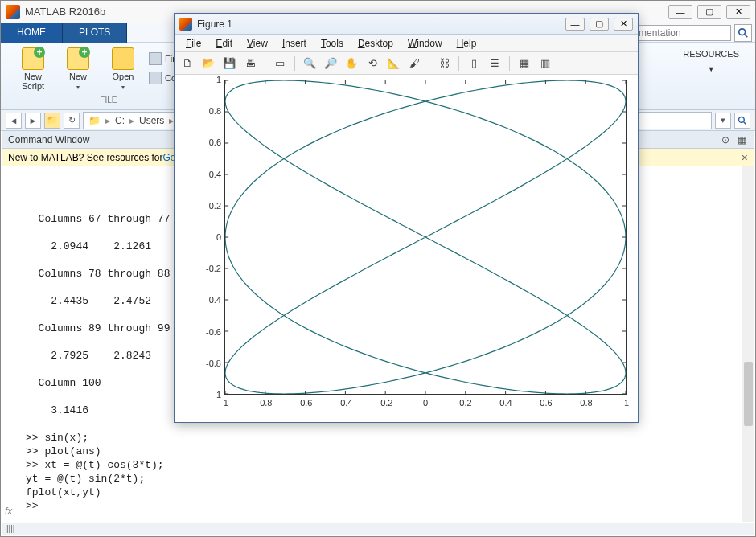 The image size is (756, 537). Describe the element at coordinates (376, 43) in the screenshot. I see `menu-desktop: Desktop` at that location.